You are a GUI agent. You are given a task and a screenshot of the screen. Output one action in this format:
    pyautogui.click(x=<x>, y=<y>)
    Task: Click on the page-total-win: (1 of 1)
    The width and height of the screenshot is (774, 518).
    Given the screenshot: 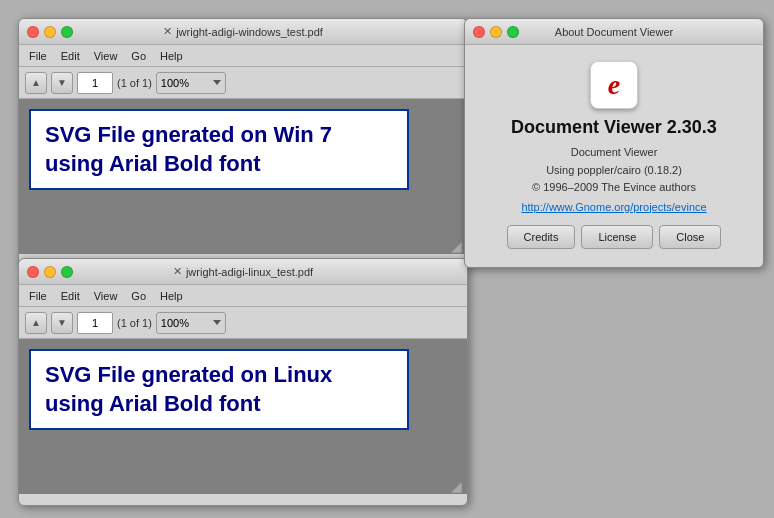 What is the action you would take?
    pyautogui.click(x=134, y=83)
    